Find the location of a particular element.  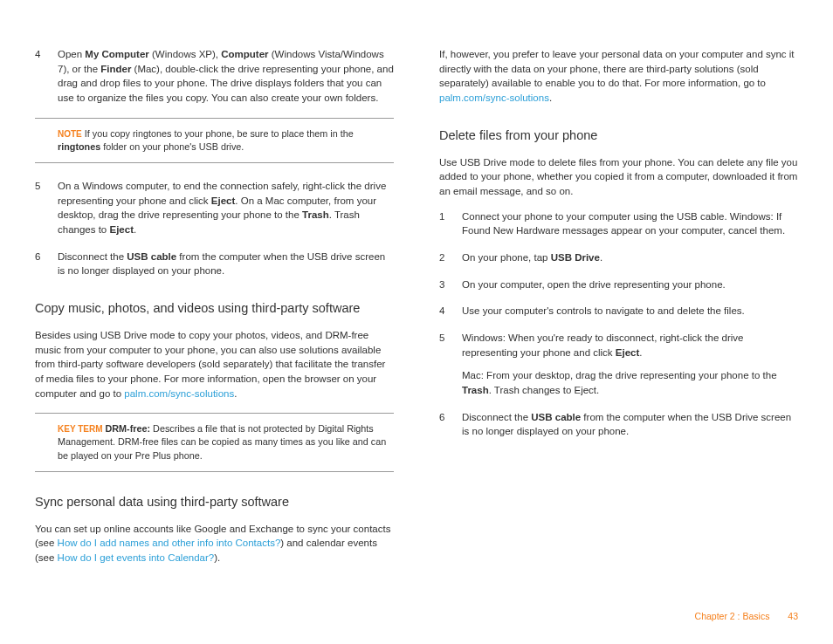

step-5: 5 On a Windows computer, to end the conn… is located at coordinates (215, 208).